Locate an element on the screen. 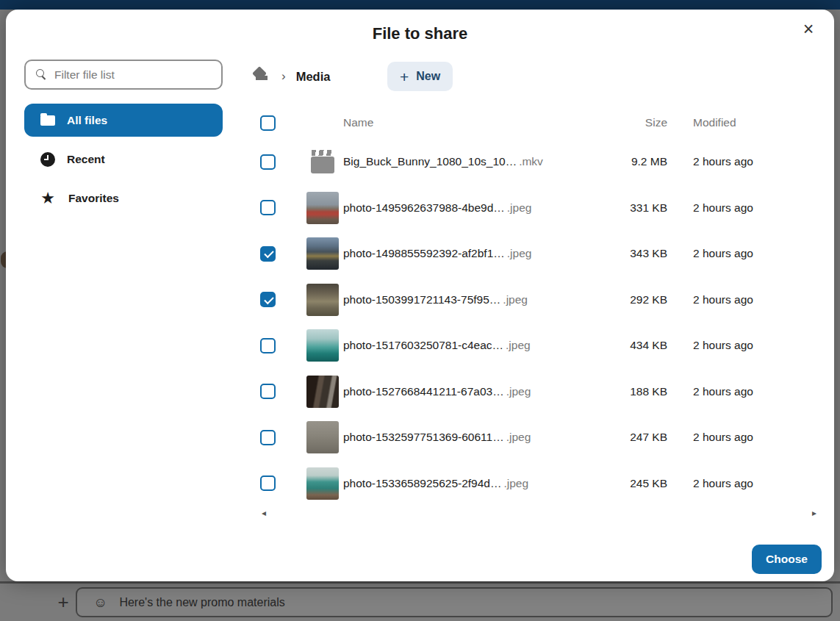 This screenshot has height=621, width=840. chevron-right-icon: › is located at coordinates (284, 76).